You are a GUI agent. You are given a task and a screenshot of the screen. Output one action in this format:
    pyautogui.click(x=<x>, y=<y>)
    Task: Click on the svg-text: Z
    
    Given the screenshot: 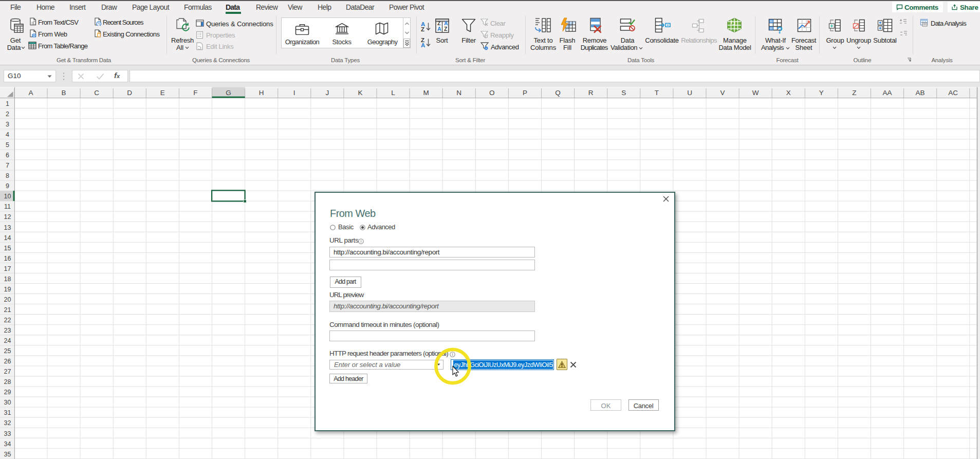 What is the action you would take?
    pyautogui.click(x=854, y=93)
    